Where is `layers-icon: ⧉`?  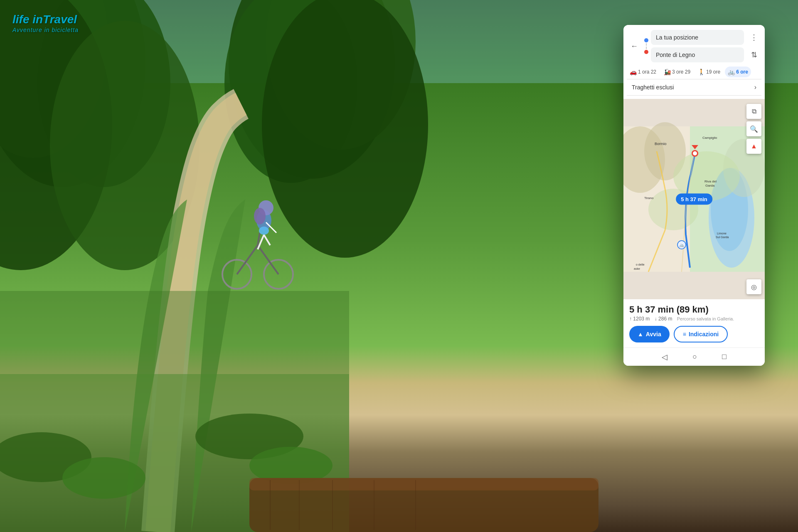 layers-icon: ⧉ is located at coordinates (754, 111).